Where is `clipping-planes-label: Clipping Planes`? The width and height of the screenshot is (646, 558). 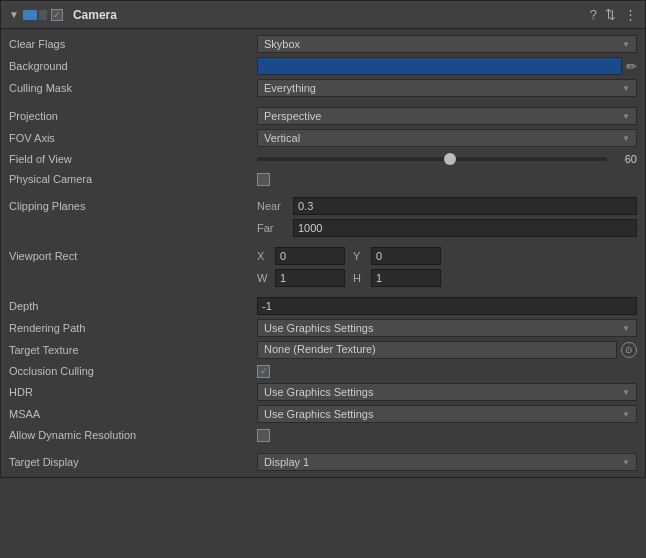 clipping-planes-label: Clipping Planes is located at coordinates (133, 206).